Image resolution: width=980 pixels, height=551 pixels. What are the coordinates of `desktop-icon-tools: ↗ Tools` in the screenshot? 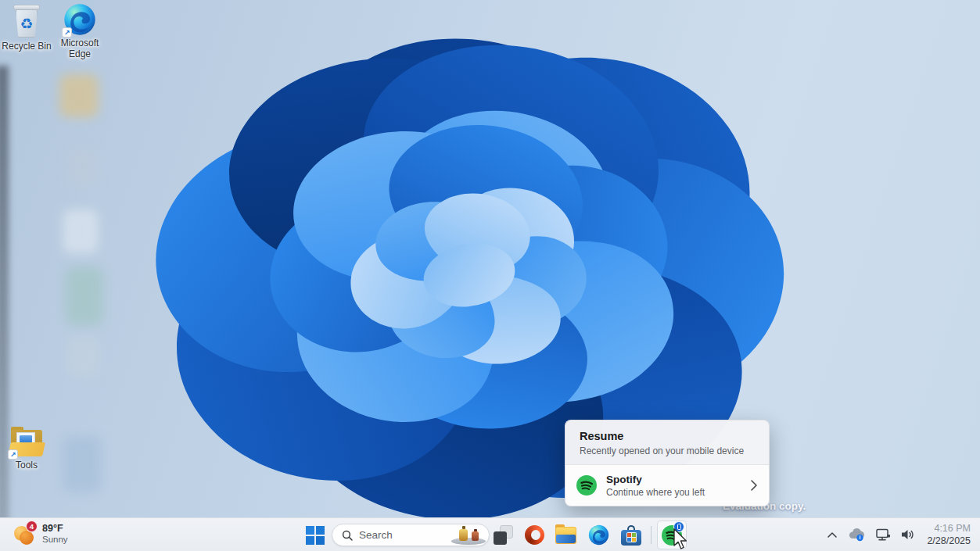 It's located at (27, 450).